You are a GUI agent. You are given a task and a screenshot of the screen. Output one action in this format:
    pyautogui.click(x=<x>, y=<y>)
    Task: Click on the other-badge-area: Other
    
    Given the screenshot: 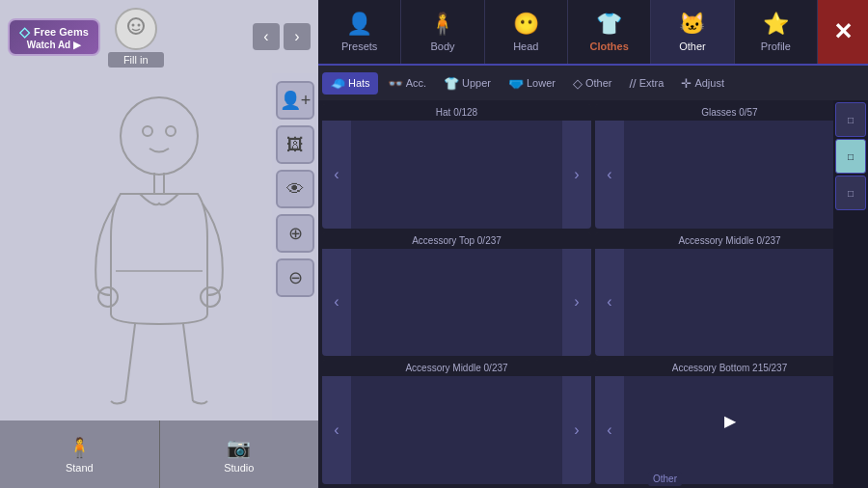 What is the action you would take?
    pyautogui.click(x=664, y=478)
    